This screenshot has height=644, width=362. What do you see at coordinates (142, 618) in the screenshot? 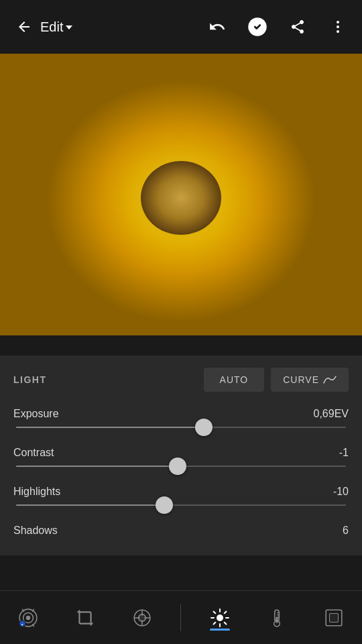
I see `selective-icon` at bounding box center [142, 618].